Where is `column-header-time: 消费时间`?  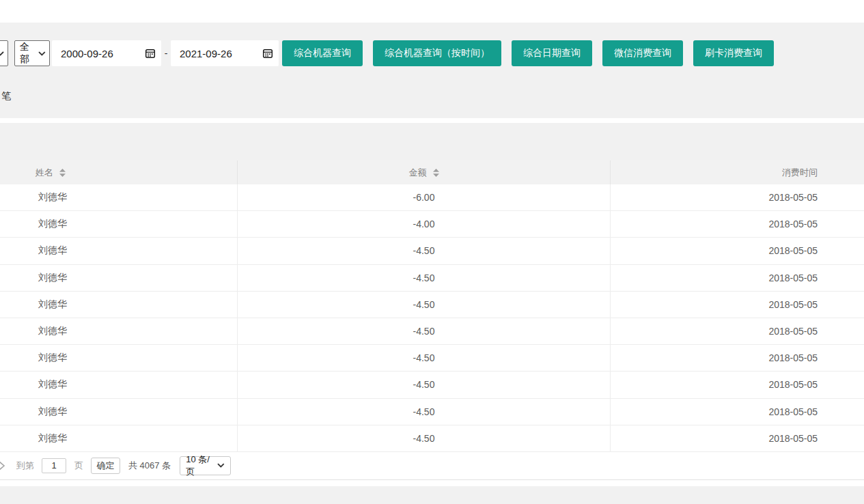 column-header-time: 消费时间 is located at coordinates (737, 172).